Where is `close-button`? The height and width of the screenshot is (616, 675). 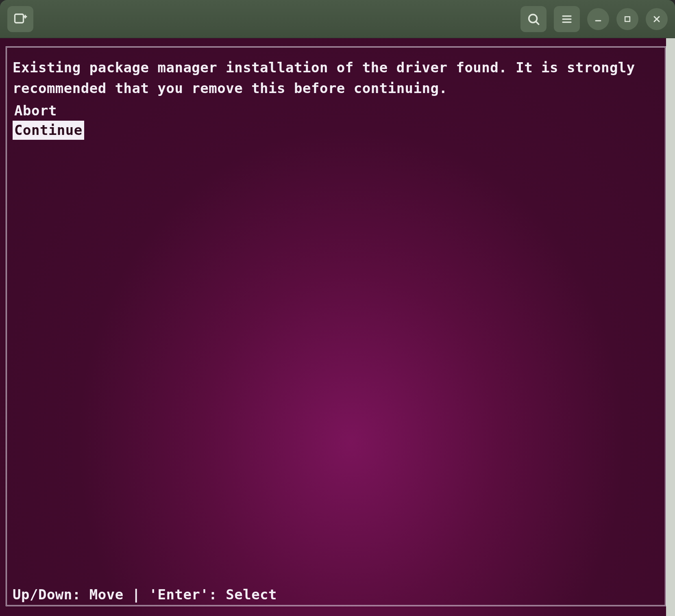 close-button is located at coordinates (657, 19).